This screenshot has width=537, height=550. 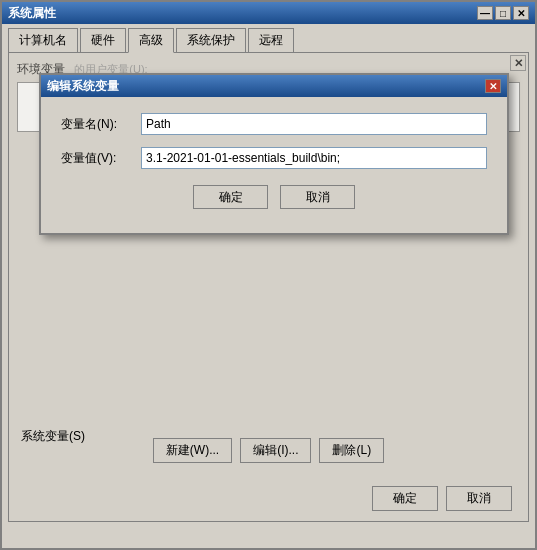 What do you see at coordinates (151, 40) in the screenshot?
I see `tab-advanced: 高级` at bounding box center [151, 40].